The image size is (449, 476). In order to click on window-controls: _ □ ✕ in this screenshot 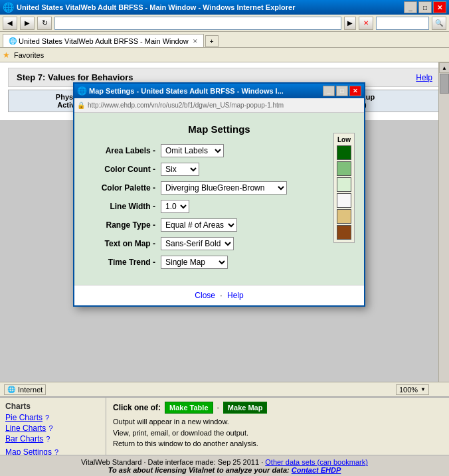, I will do `click(425, 7)`.